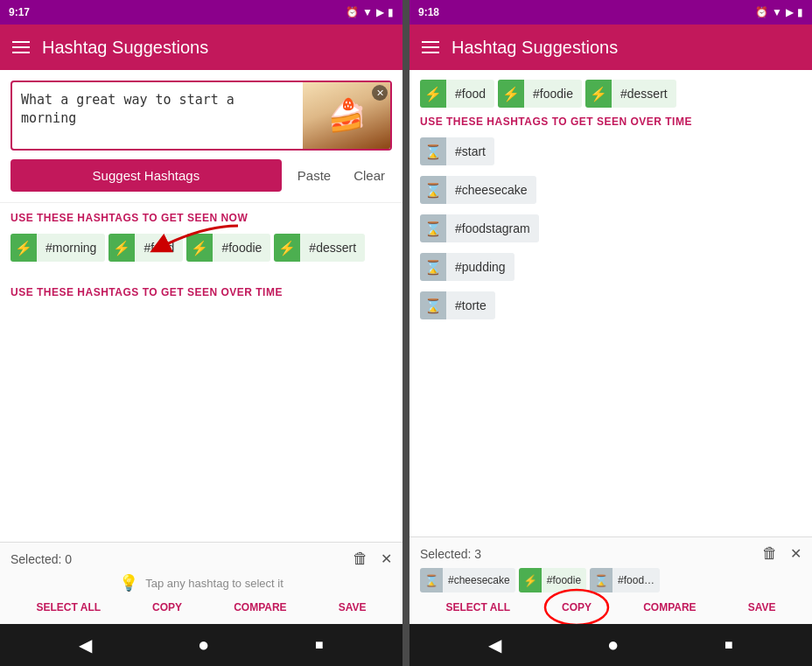 Image resolution: width=812 pixels, height=666 pixels. Describe the element at coordinates (553, 580) in the screenshot. I see `selected-chip-foodie: ⚡ #foodie` at that location.